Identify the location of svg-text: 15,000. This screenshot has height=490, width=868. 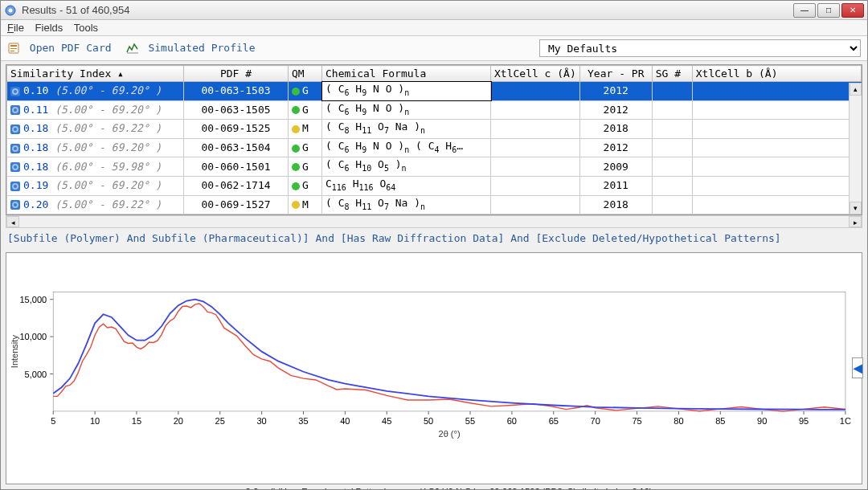
(33, 299).